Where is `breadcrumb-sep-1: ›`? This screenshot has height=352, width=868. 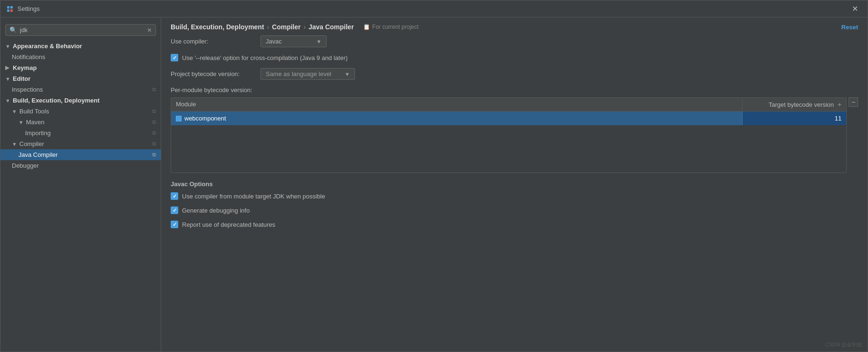 breadcrumb-sep-1: › is located at coordinates (269, 27).